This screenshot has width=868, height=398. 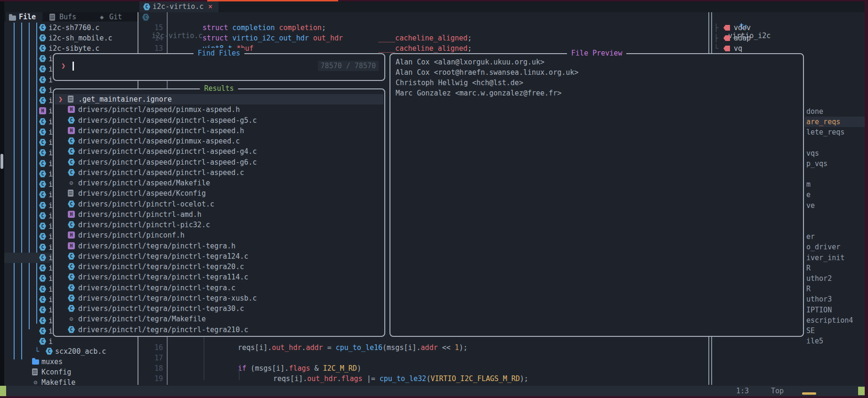 I want to click on sidebar-tab-git: ◈ Git, so click(x=118, y=17).